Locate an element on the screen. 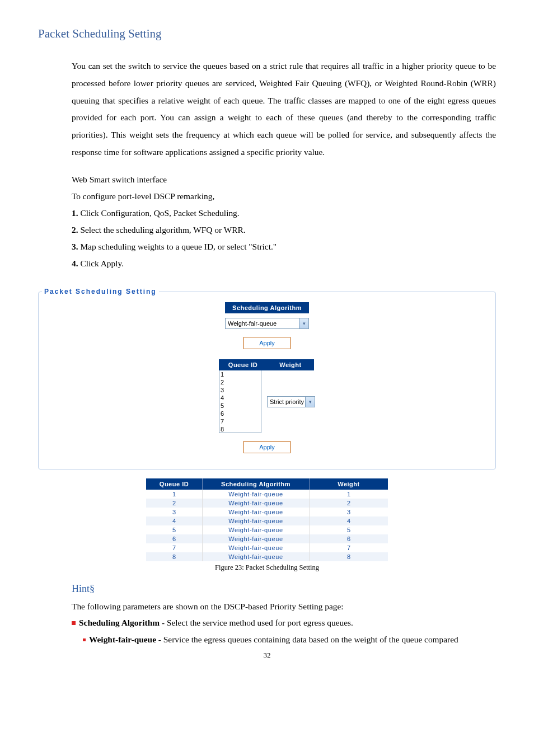  queue-option-4: 4 is located at coordinates (240, 398).